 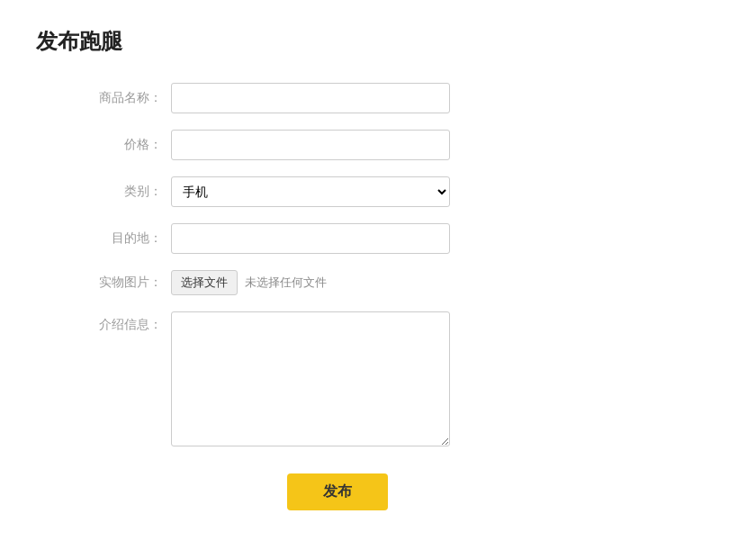 I want to click on file-choose-button: 选择文件, so click(x=204, y=283).